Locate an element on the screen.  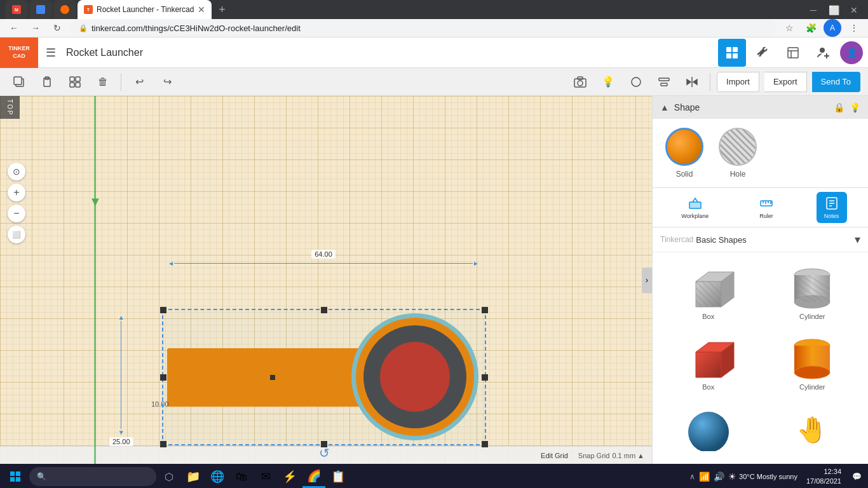
window-maximize: ⬜ is located at coordinates (834, 10).